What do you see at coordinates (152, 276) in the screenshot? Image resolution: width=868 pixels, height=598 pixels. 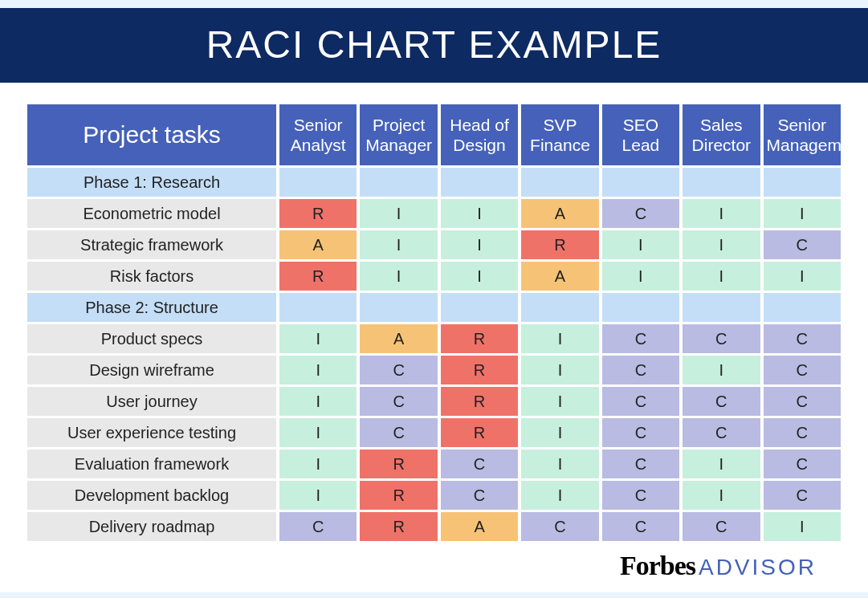 I see `task-label: Risk factors` at bounding box center [152, 276].